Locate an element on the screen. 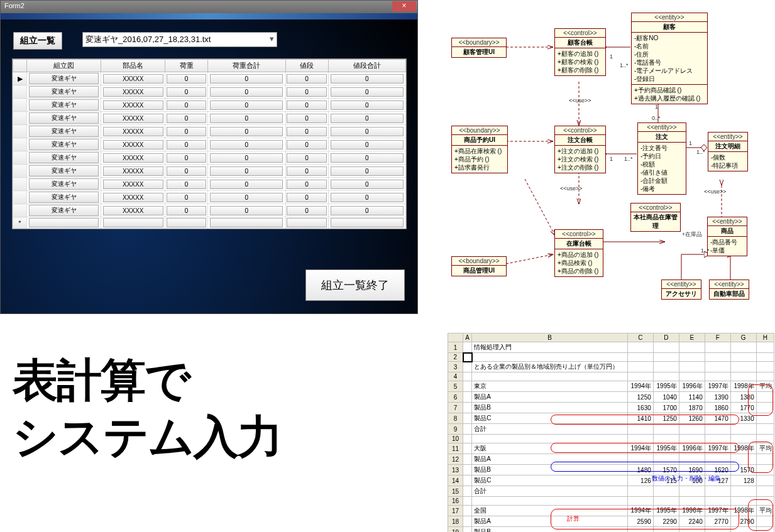 This screenshot has height=532, width=775. sheet-col-header: G is located at coordinates (743, 338).